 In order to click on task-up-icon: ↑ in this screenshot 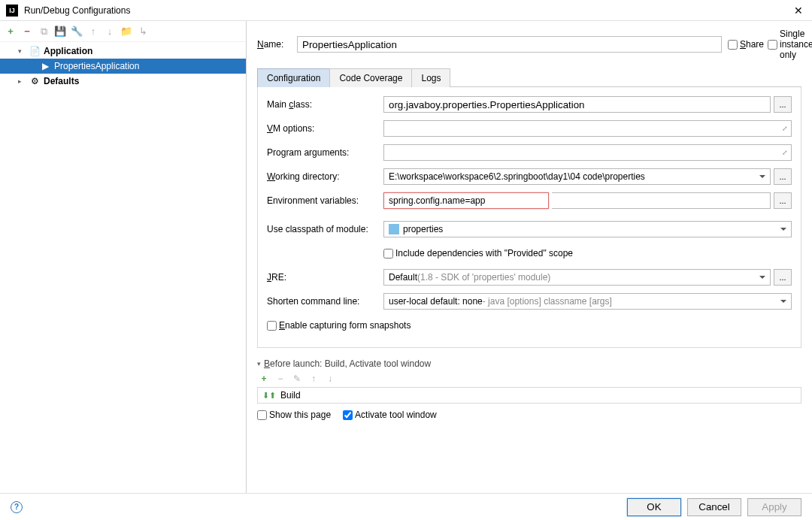, I will do `click(314, 379)`.